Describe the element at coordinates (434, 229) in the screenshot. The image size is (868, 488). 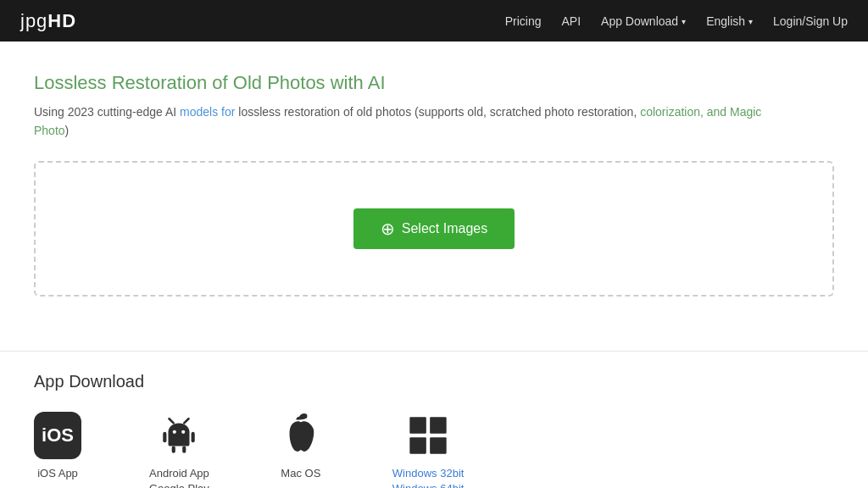
I see `select-images-button: ⊕ Select Images` at that location.